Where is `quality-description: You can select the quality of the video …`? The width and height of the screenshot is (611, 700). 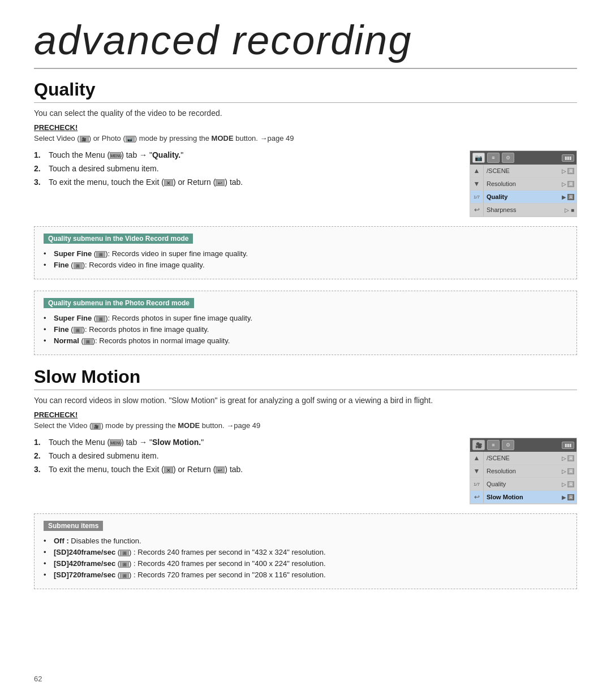
quality-description: You can select the quality of the video … is located at coordinates (306, 113).